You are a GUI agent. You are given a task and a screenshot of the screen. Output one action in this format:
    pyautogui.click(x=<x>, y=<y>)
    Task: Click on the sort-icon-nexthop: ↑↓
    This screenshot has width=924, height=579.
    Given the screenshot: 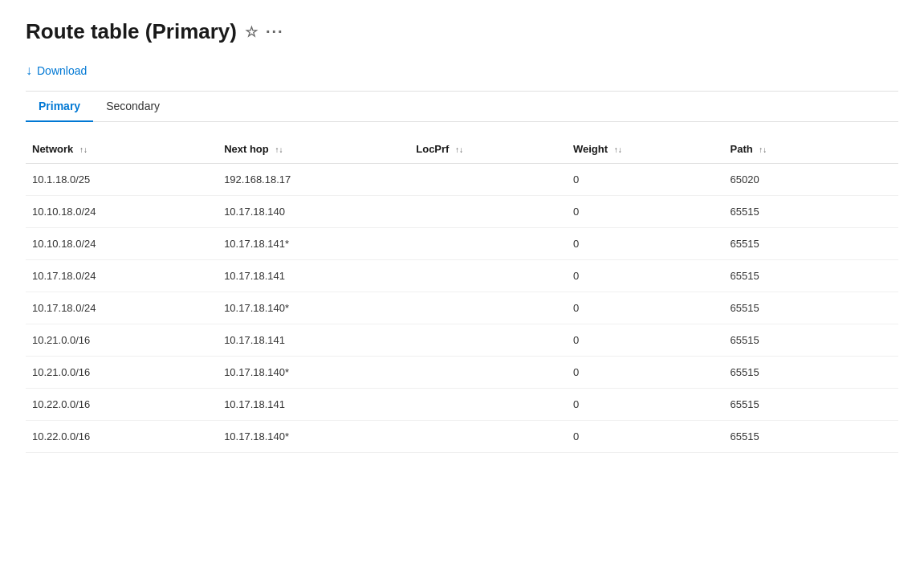 What is the action you would take?
    pyautogui.click(x=279, y=149)
    